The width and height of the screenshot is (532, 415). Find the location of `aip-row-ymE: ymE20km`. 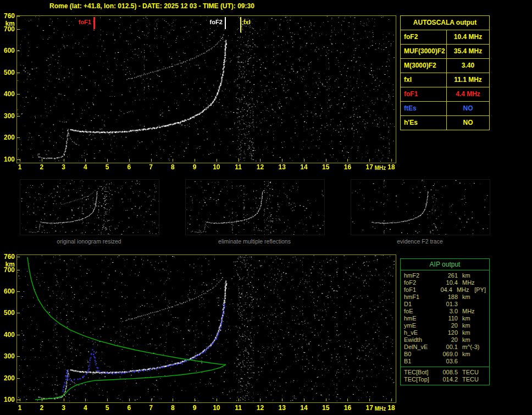

aip-row-ymE: ymE20km is located at coordinates (445, 325).